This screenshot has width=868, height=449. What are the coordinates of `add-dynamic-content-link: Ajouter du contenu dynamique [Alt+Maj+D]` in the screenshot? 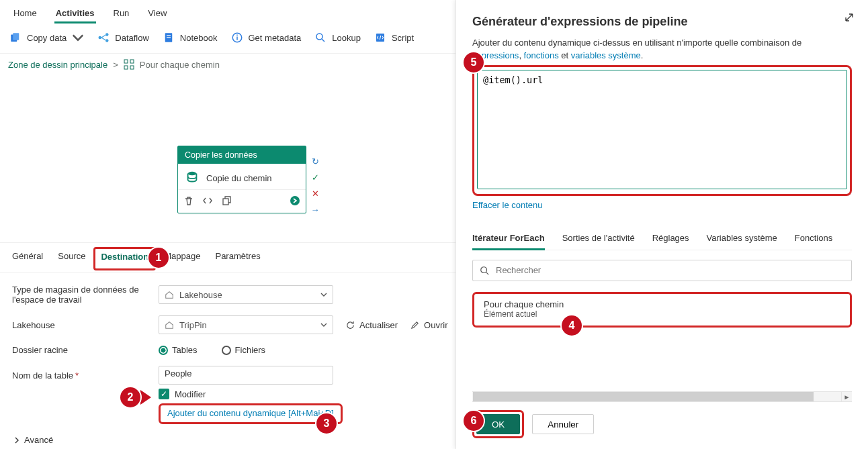 It's located at (251, 413).